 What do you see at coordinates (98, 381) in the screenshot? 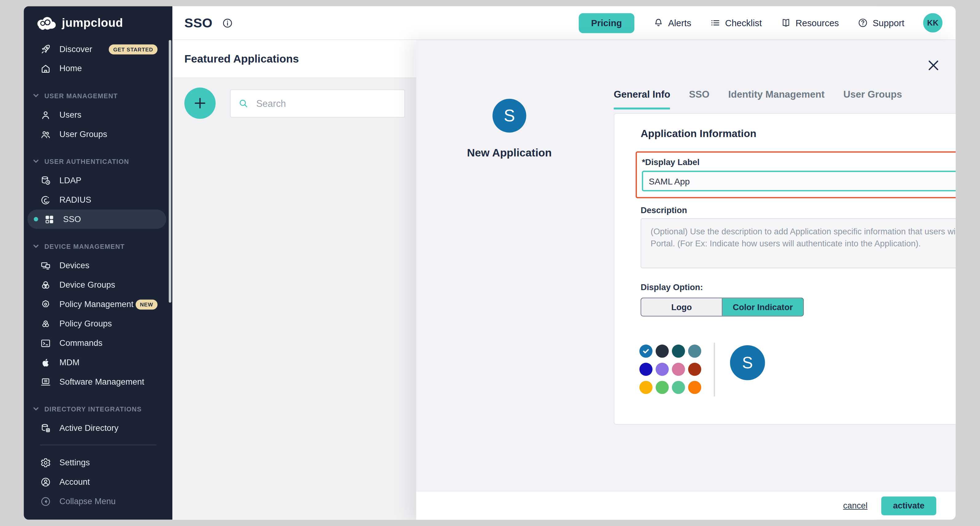
I see `sidebar-item-software-management: Software Management` at bounding box center [98, 381].